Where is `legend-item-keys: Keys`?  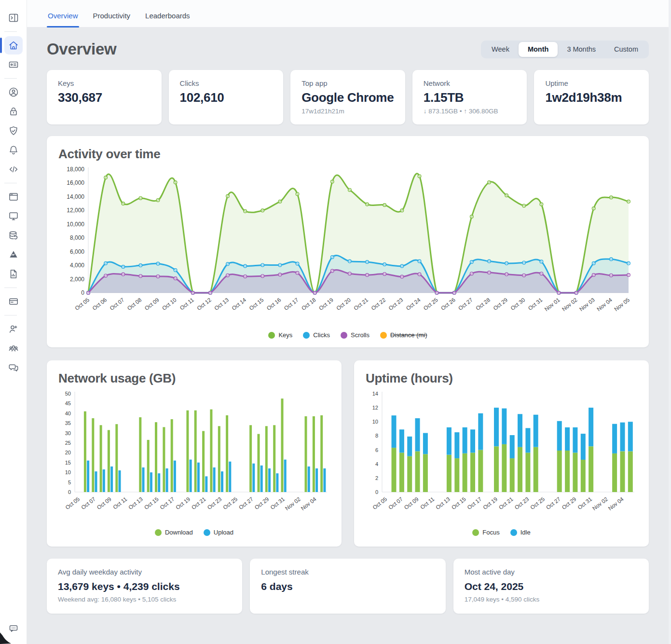
legend-item-keys: Keys is located at coordinates (280, 335).